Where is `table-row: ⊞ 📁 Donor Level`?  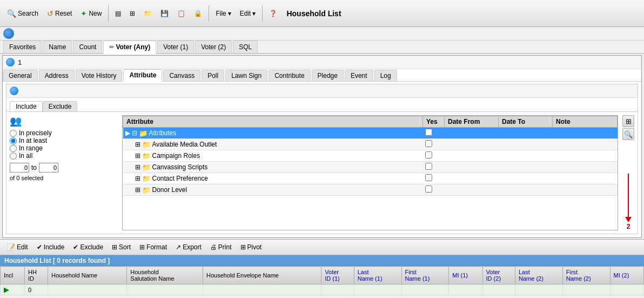 table-row: ⊞ 📁 Donor Level is located at coordinates (371, 190).